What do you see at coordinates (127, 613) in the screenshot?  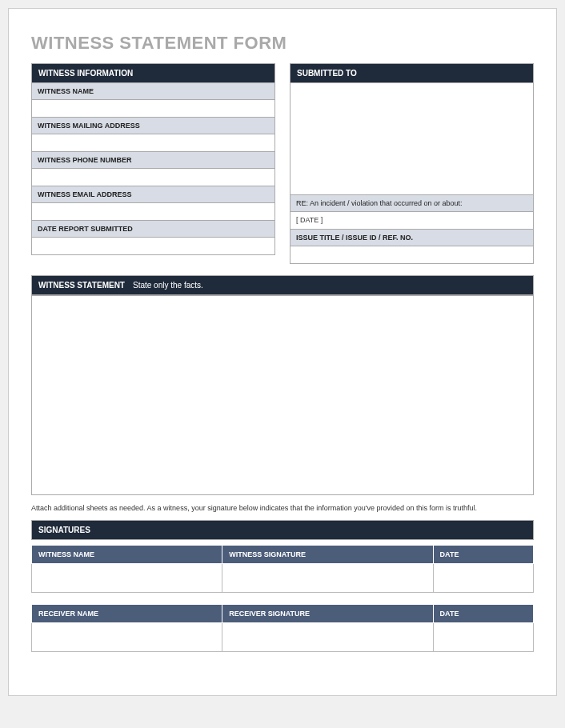 I see `receiver-name-col: RECEIVER NAME` at bounding box center [127, 613].